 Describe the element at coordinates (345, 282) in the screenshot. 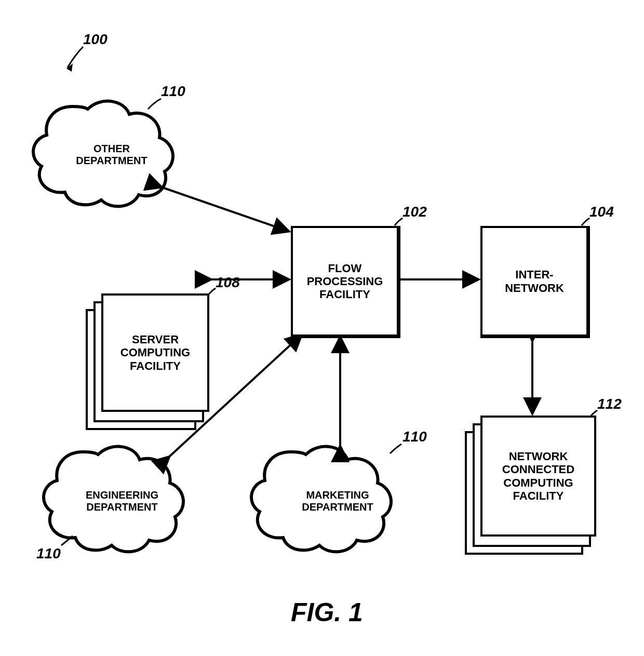

I see `box-flow-label: FLOWPROCESSINGFACILITY` at that location.